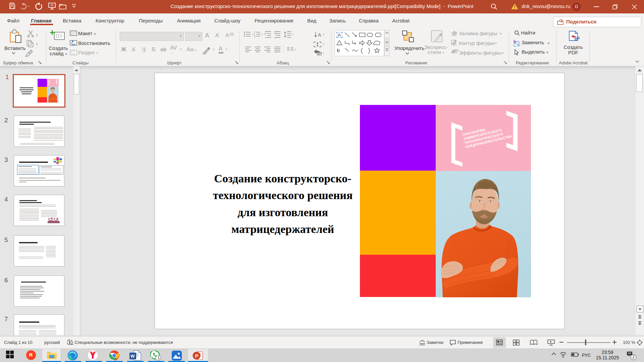 This screenshot has width=644, height=362. I want to click on svg-text: Заливка фигуры, so click(478, 34).